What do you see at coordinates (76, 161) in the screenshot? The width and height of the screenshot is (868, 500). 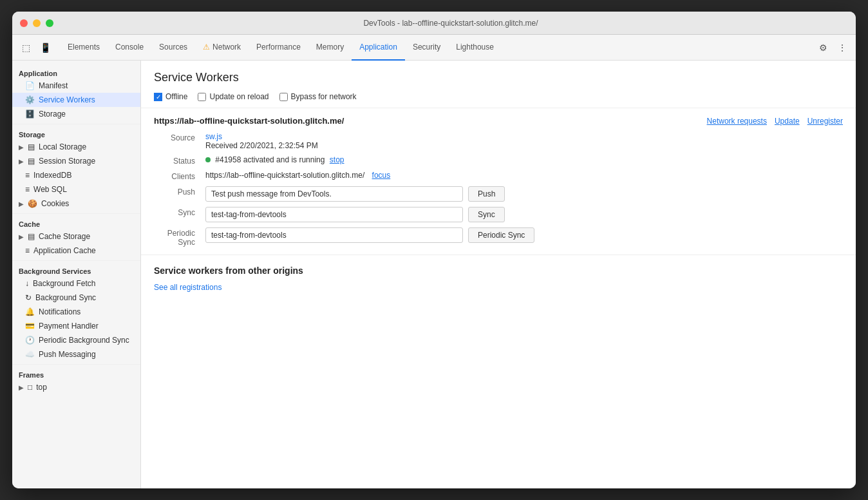 I see `sidebar-item-session-storage: ▶ ▤ Session Storage` at bounding box center [76, 161].